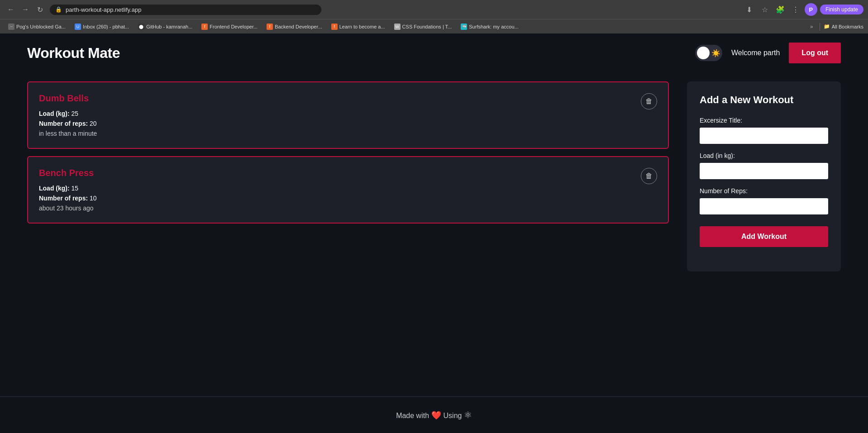  I want to click on toggle-circle, so click(703, 53).